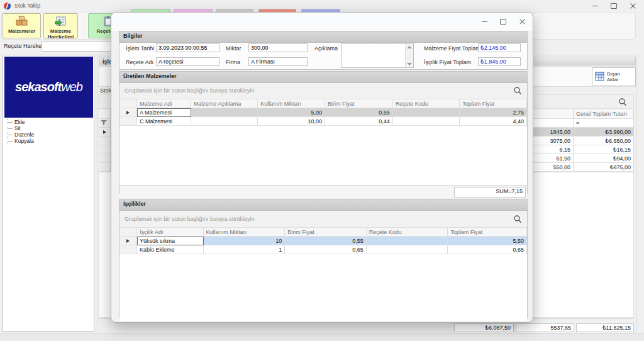 The image size is (644, 341). I want to click on malzeme-fiyat-toplam-input, so click(499, 48).